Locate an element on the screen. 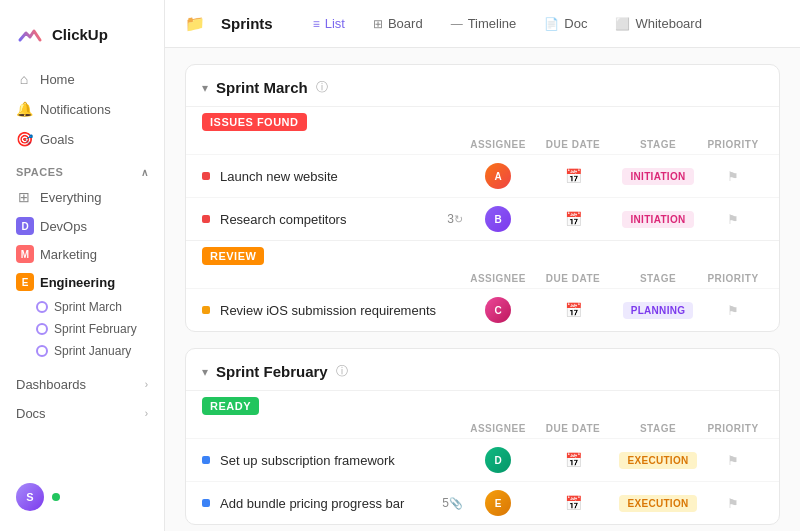 The height and width of the screenshot is (531, 800). sidebar-item-notifications: 🔔 Notifications is located at coordinates (82, 109).